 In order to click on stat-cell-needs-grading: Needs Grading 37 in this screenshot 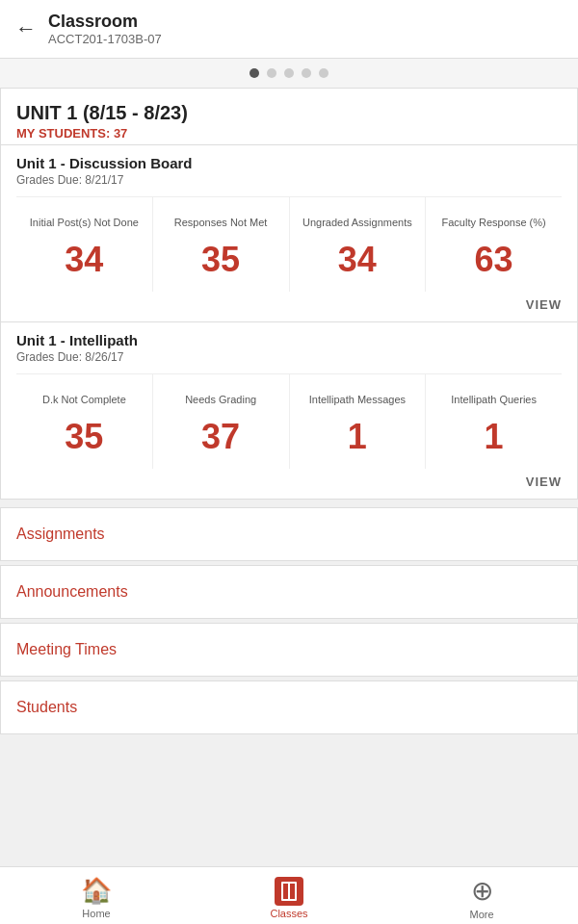, I will do `click(222, 422)`.